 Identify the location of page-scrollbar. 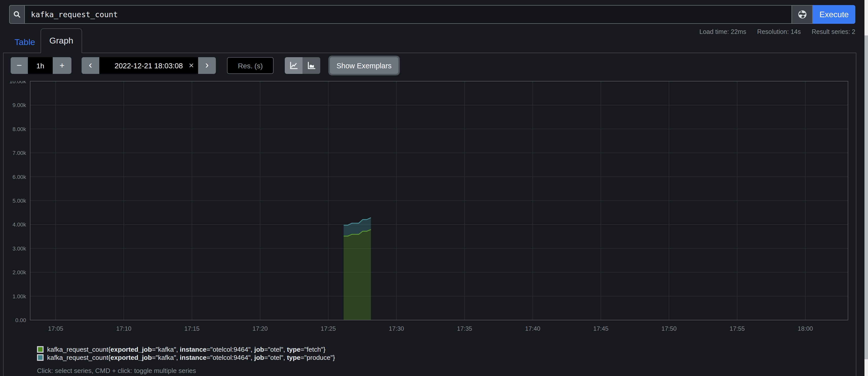
(866, 188).